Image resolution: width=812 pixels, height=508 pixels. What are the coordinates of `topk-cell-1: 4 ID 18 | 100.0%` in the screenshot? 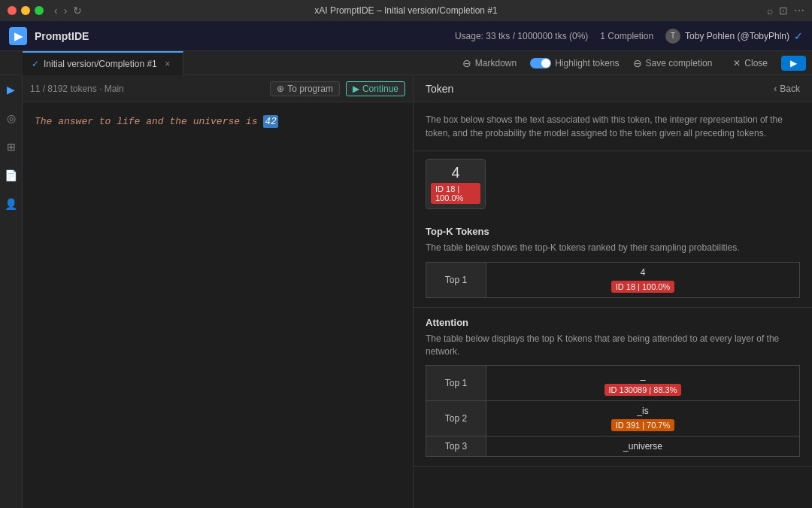 It's located at (643, 280).